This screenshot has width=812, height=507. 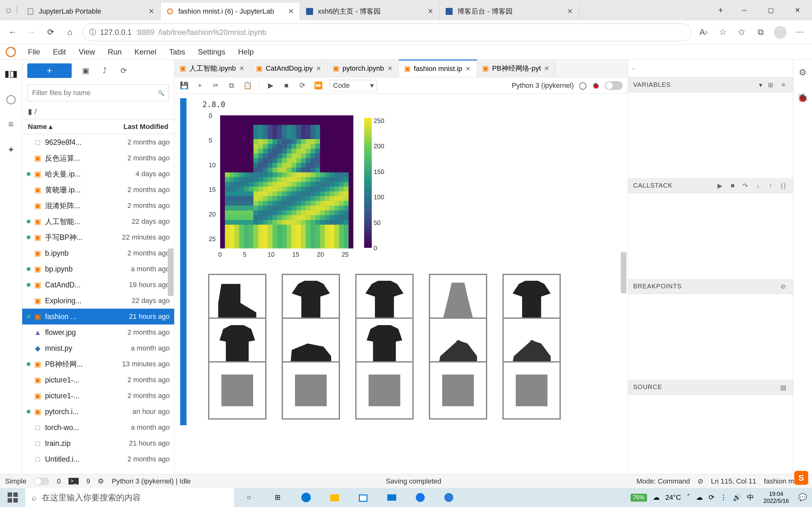 What do you see at coordinates (11, 73) in the screenshot?
I see `filebrowser-icon: ▮◨` at bounding box center [11, 73].